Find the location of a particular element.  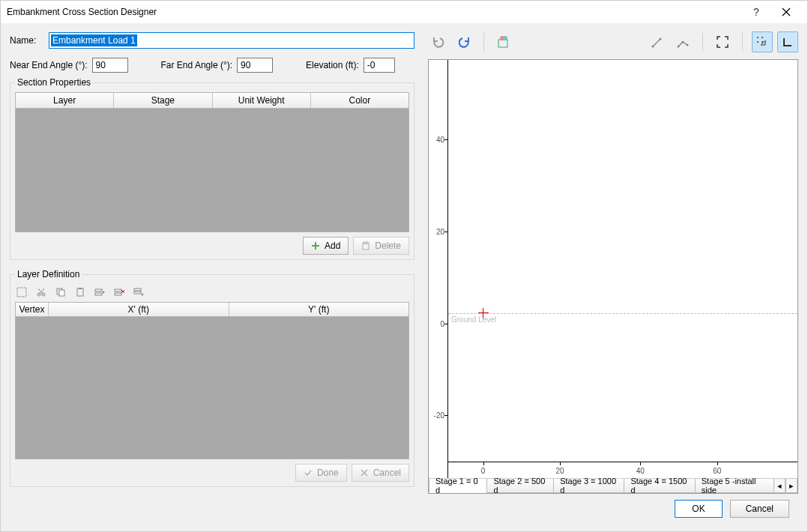

draw-tool-button is located at coordinates (657, 42).